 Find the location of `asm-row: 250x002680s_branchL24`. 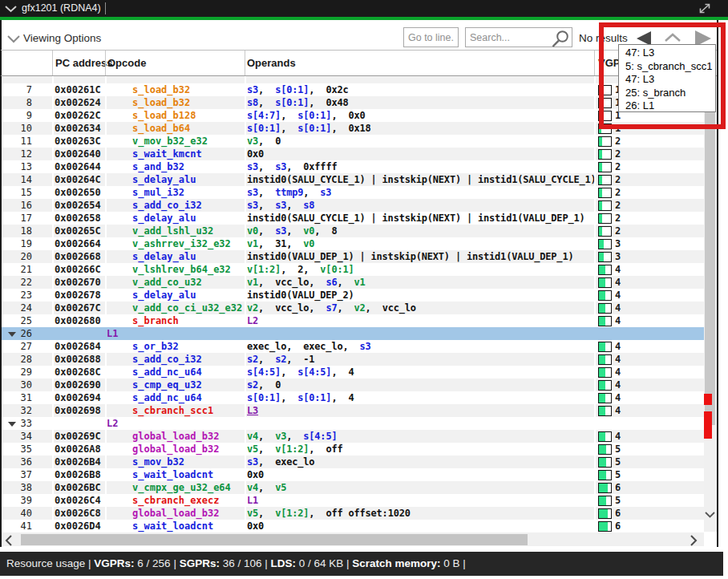

asm-row: 250x002680s_branchL24 is located at coordinates (353, 321).